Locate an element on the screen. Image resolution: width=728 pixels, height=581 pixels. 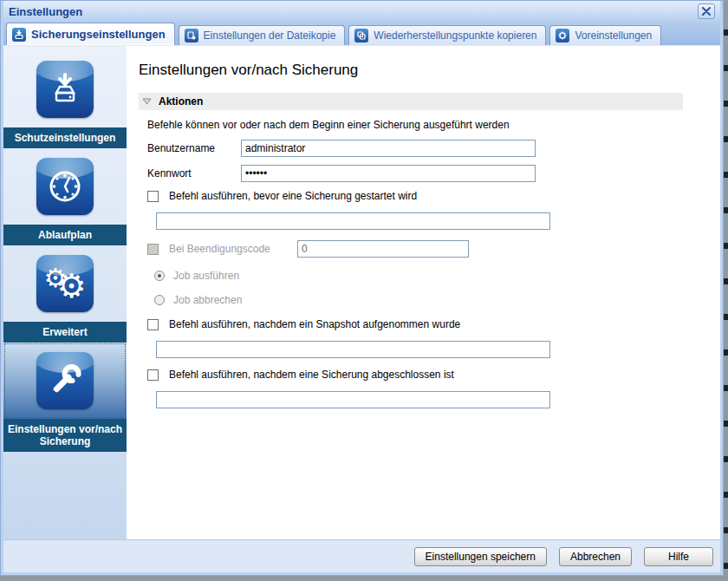
exit-code-checkbox is located at coordinates (153, 250).